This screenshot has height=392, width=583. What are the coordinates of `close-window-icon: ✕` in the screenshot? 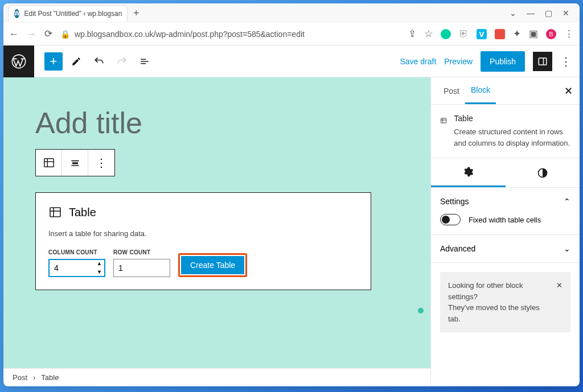 It's located at (566, 13).